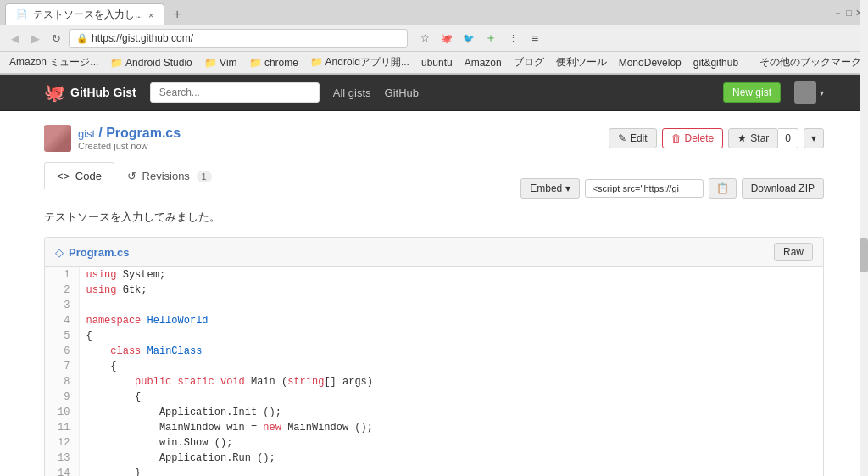 Image resolution: width=868 pixels, height=476 pixels. What do you see at coordinates (805, 92) in the screenshot?
I see `user-avatar` at bounding box center [805, 92].